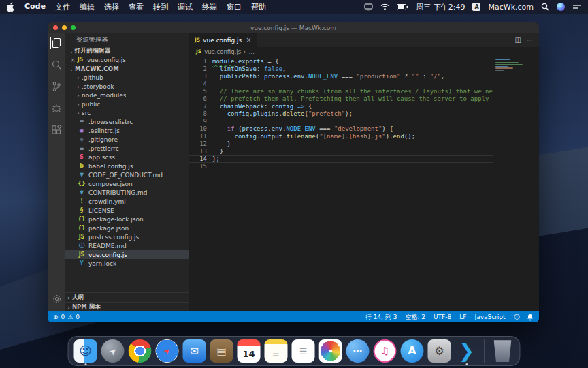  I want to click on dock-contacts: ▤, so click(222, 351).